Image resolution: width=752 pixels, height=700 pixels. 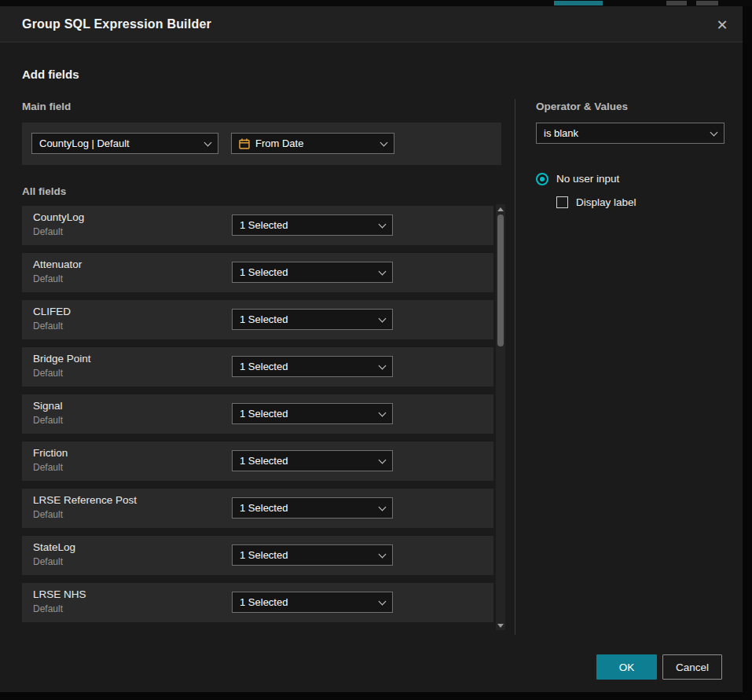 I want to click on main-field-panel: CountyLog | Default From Date, so click(x=262, y=144).